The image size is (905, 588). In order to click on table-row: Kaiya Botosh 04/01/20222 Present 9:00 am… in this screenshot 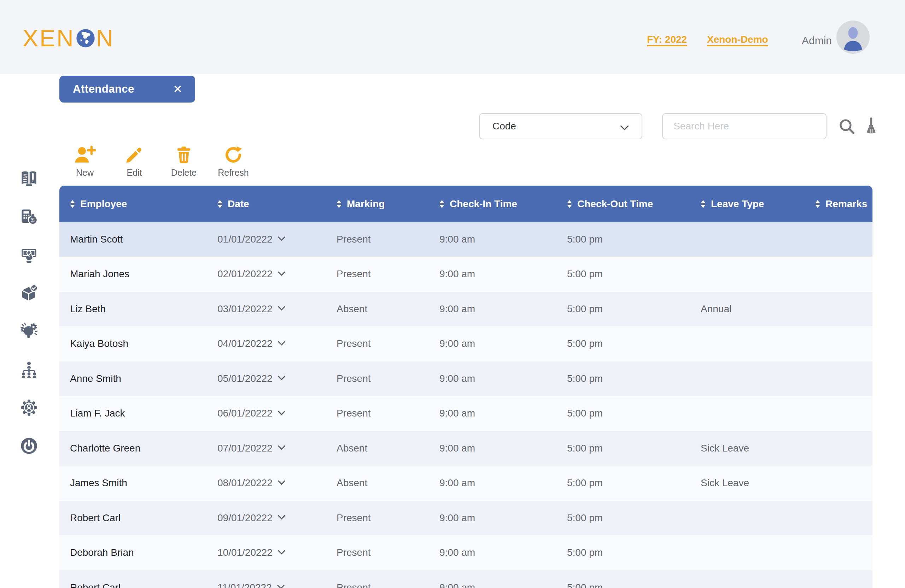, I will do `click(466, 344)`.